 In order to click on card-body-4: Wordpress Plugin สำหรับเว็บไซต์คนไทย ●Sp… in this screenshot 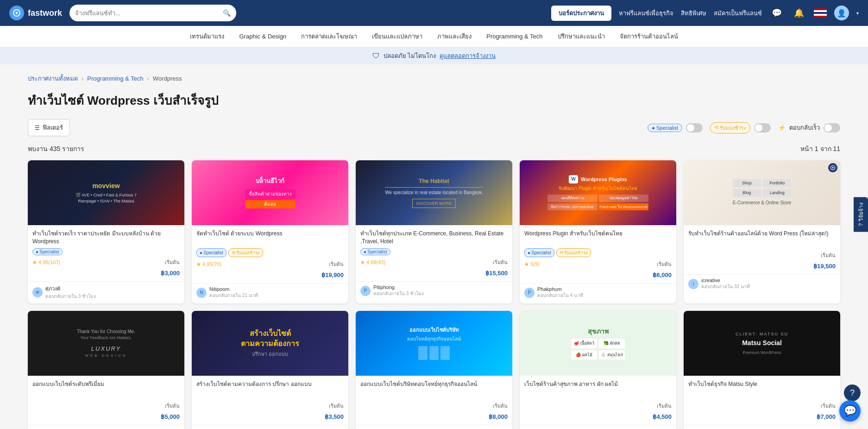, I will do `click(598, 254)`.